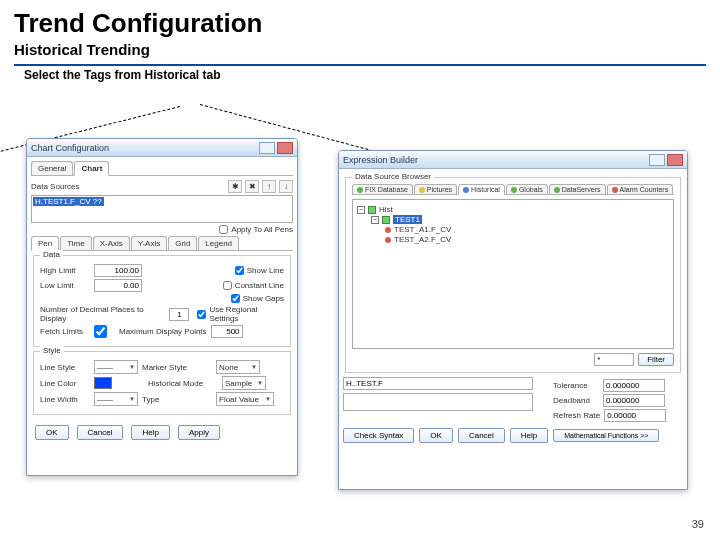 The height and width of the screenshot is (540, 720). I want to click on tree-leaf: TEST_A2.F_CV, so click(422, 240).